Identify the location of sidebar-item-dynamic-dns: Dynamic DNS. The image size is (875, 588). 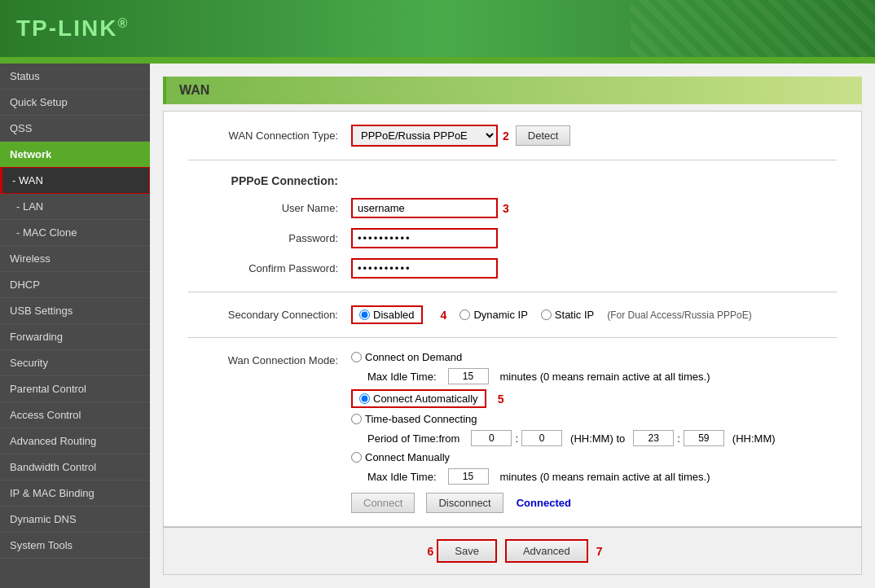
(75, 520).